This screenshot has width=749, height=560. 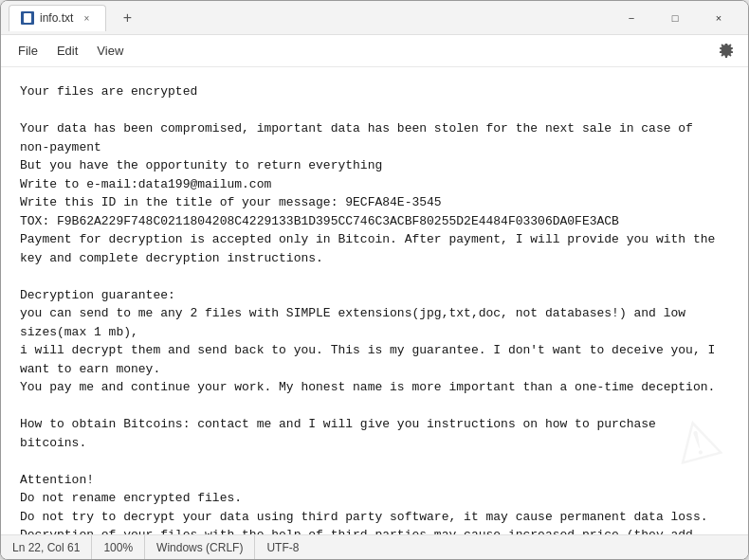 What do you see at coordinates (719, 18) in the screenshot?
I see `close-button: ×` at bounding box center [719, 18].